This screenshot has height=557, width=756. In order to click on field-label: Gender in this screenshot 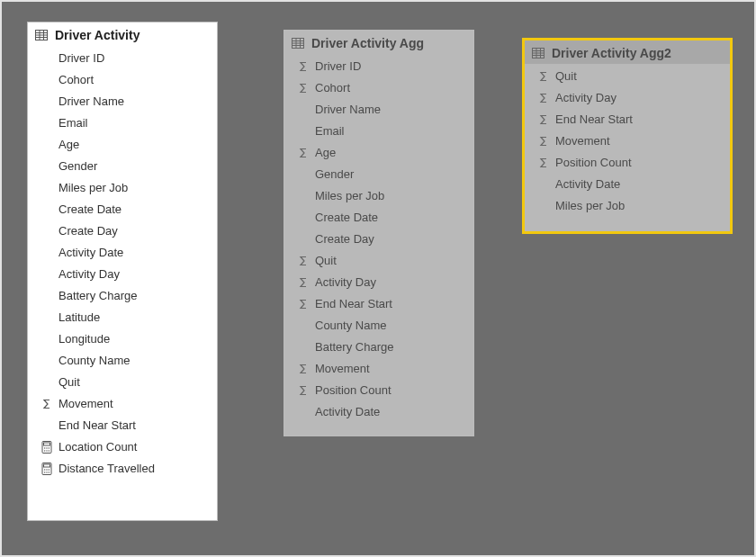, I will do `click(134, 166)`.